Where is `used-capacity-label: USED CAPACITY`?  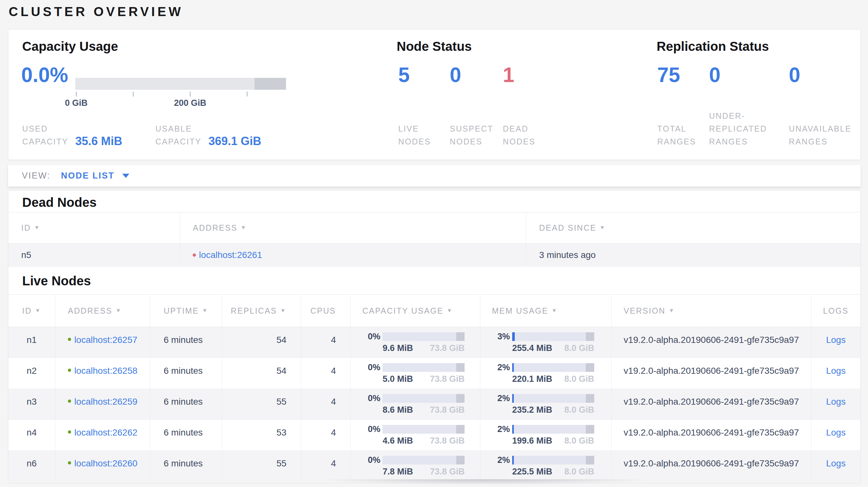
used-capacity-label: USED CAPACITY is located at coordinates (45, 135).